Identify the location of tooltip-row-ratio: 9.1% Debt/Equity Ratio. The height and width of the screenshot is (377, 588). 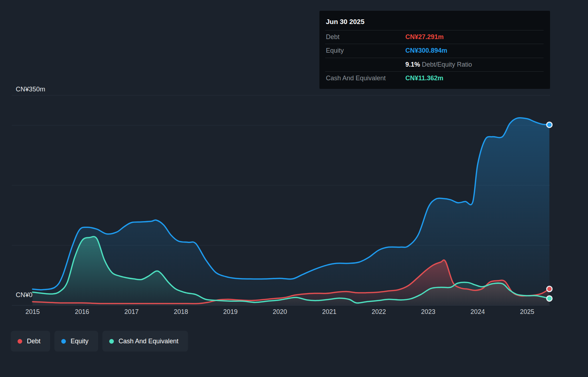
(434, 65).